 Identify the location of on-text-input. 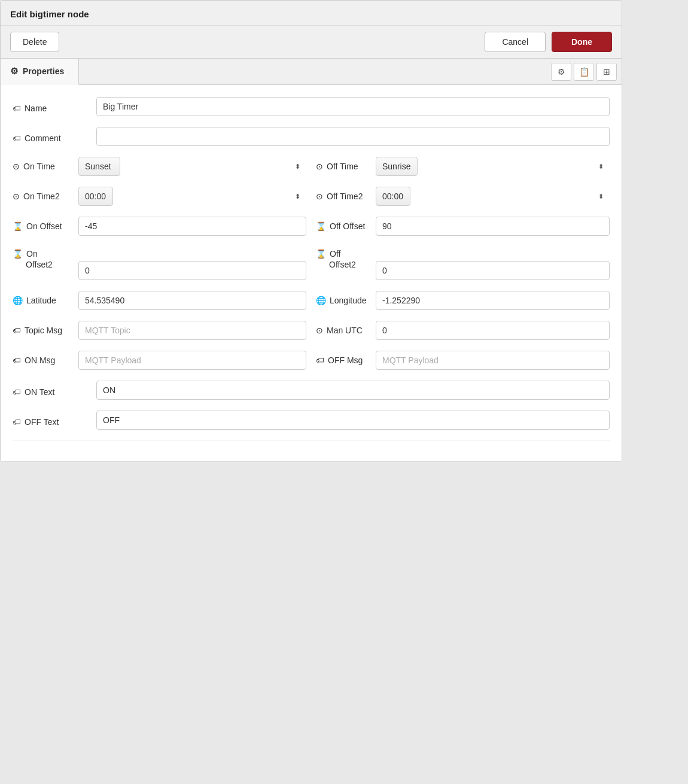
(353, 390).